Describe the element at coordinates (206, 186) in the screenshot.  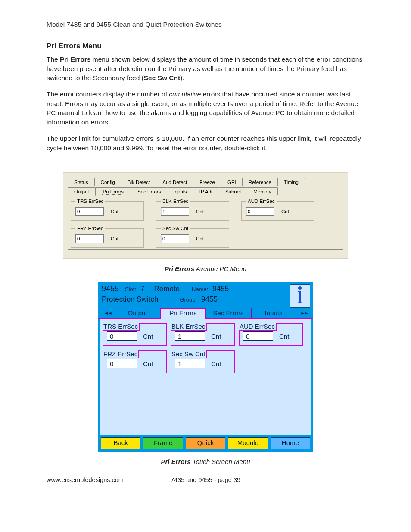
I see `tab-strip: StatusConfigBlk DetectAud DetectFreezeGP…` at that location.